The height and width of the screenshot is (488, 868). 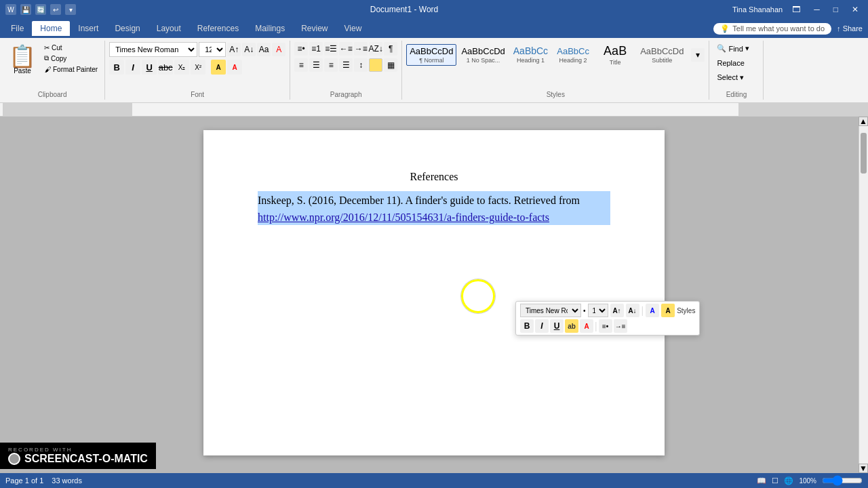 I want to click on select-button: Select ▾, so click(x=730, y=77).